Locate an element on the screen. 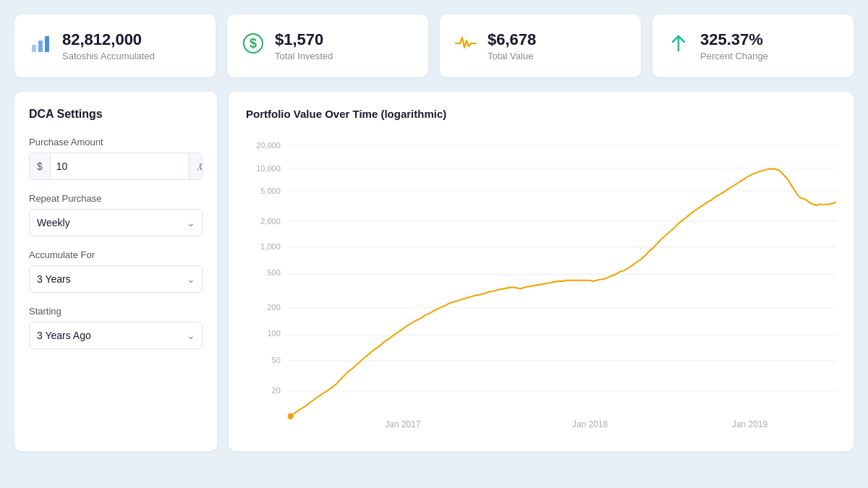 This screenshot has height=488, width=868. accumulate-for-group: Accumulate For 3 Years 1 Year 2 Years 5 … is located at coordinates (116, 271).